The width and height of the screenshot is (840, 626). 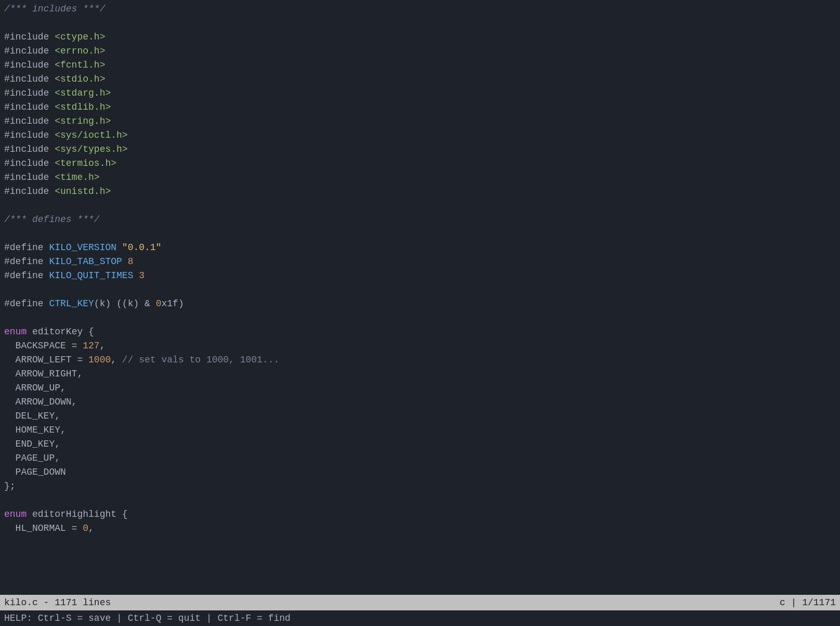 I want to click on code-line: #include <sys/ioctl.h>, so click(x=420, y=135).